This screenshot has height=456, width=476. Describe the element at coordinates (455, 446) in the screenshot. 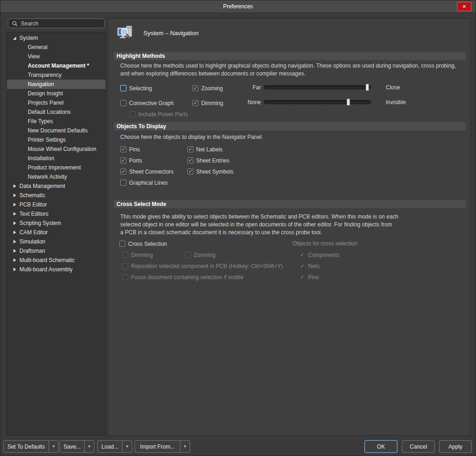

I see `apply-button: Apply` at that location.